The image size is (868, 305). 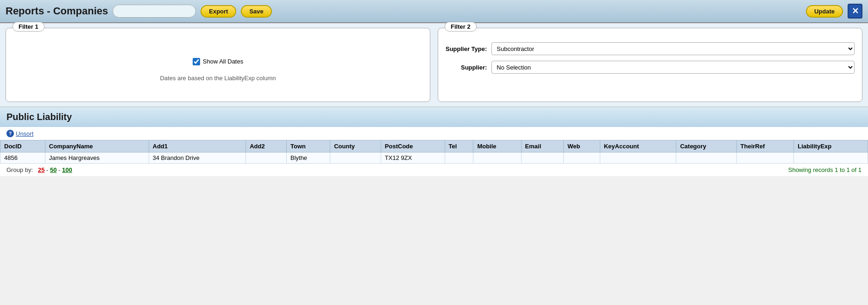 What do you see at coordinates (542, 146) in the screenshot?
I see `col-header-email: Email` at bounding box center [542, 146].